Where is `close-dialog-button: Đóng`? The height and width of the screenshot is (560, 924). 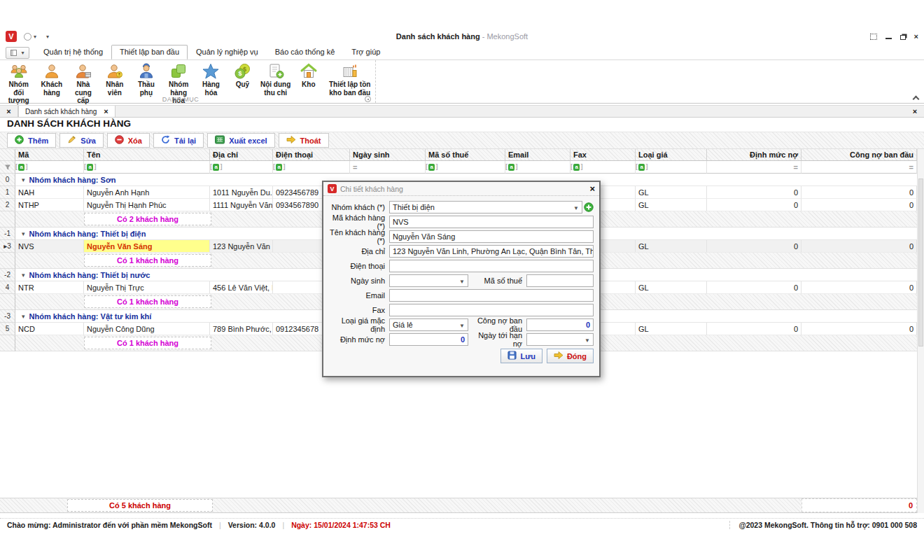 close-dialog-button: Đóng is located at coordinates (570, 356).